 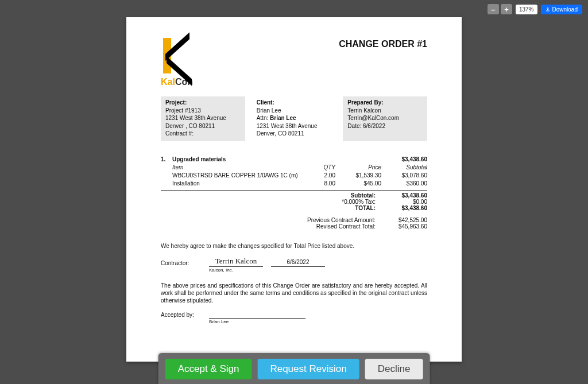 What do you see at coordinates (239, 184) in the screenshot?
I see `line-item-desc: Installation` at bounding box center [239, 184].